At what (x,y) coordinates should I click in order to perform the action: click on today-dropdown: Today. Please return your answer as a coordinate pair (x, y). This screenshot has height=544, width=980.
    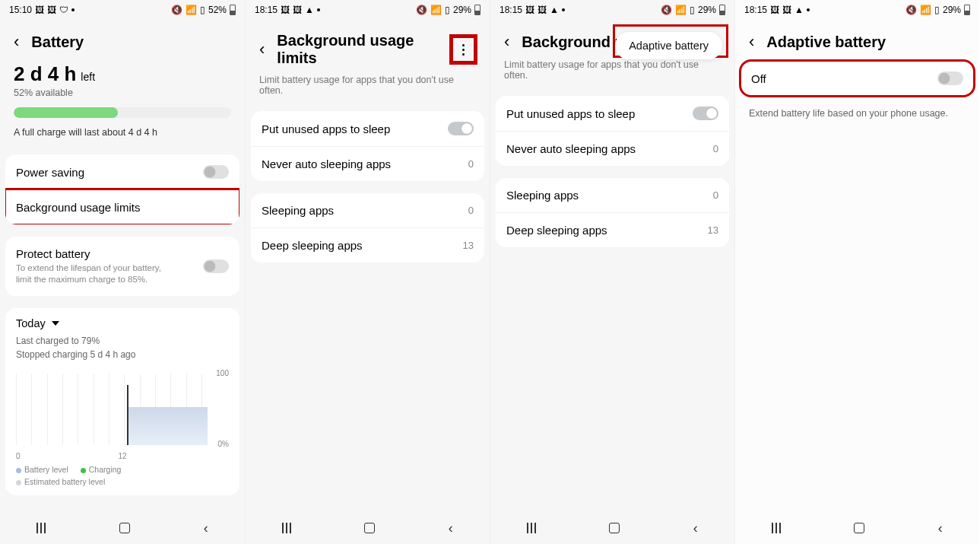
    Looking at the image, I should click on (122, 322).